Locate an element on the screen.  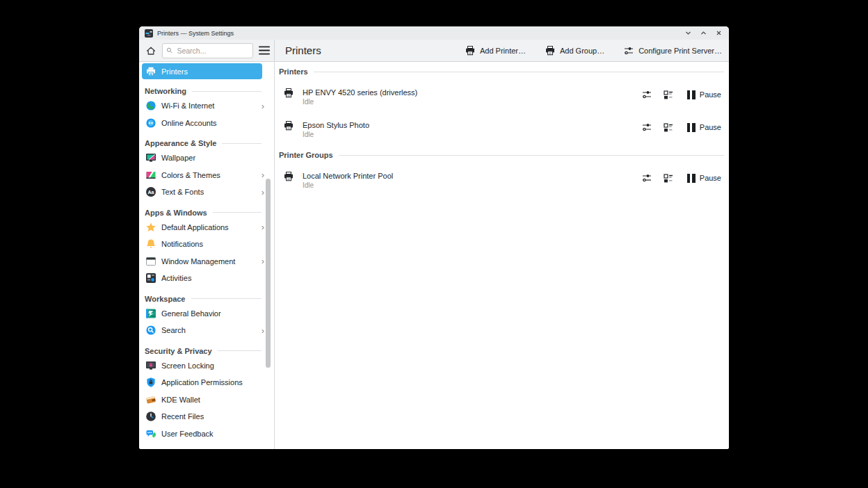
sidebar-item-search: Search › is located at coordinates (207, 331).